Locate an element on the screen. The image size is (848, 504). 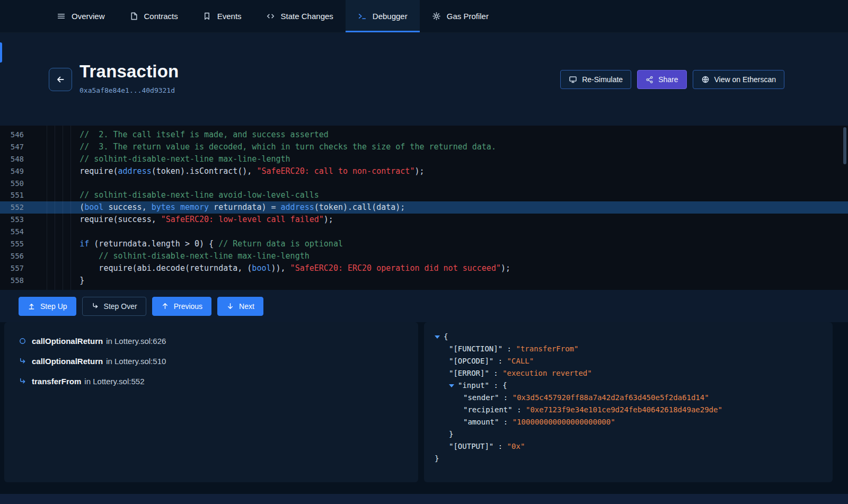
call-stack-item: transferFromin Lottery.sol:552 is located at coordinates (218, 381).